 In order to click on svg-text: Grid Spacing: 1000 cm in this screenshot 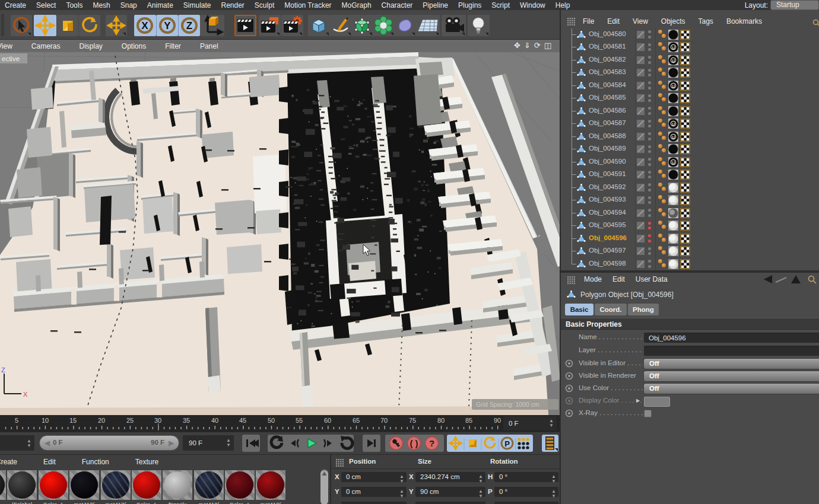, I will do `click(508, 404)`.